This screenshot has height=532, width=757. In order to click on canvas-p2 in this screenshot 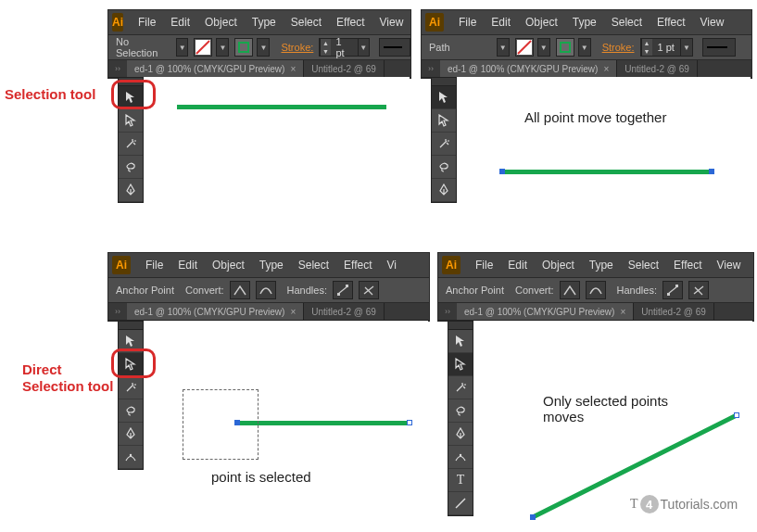, I will do `click(604, 139)`.